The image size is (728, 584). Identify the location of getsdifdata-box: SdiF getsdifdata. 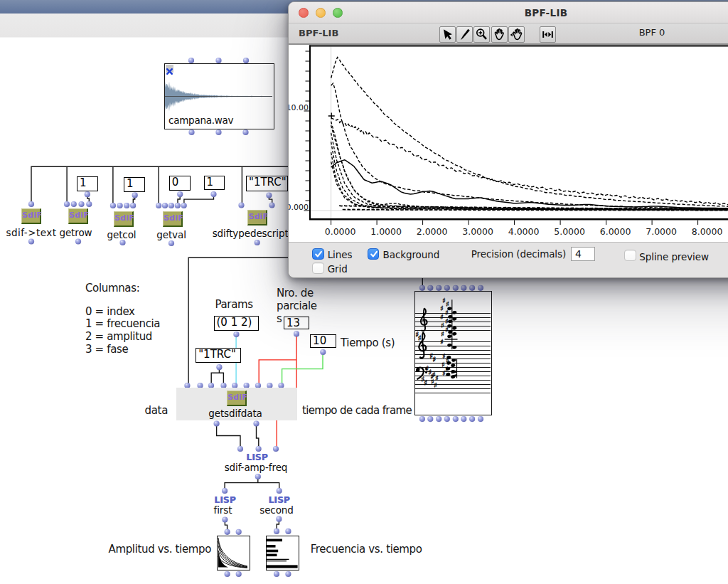
(237, 404).